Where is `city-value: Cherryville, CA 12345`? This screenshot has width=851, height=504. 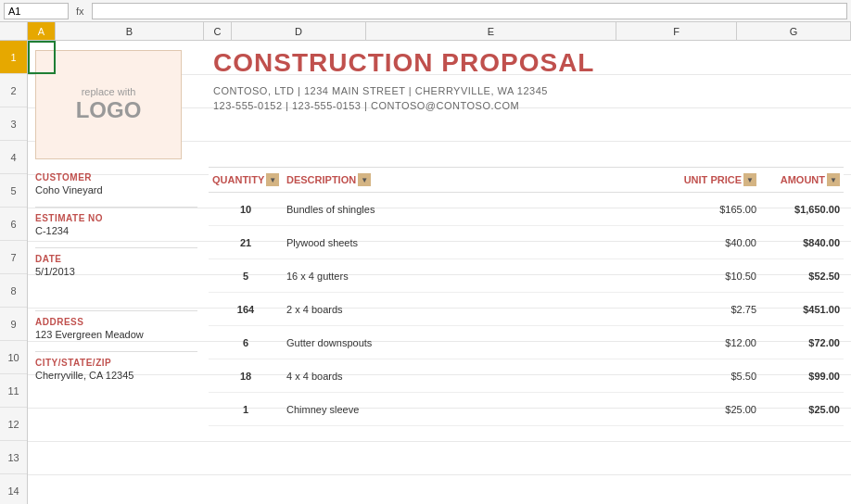 city-value: Cherryville, CA 12345 is located at coordinates (117, 375).